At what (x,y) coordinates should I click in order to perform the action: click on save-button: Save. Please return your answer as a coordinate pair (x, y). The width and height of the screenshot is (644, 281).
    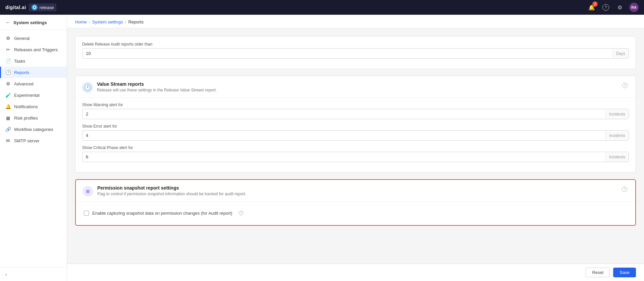
    Looking at the image, I should click on (625, 273).